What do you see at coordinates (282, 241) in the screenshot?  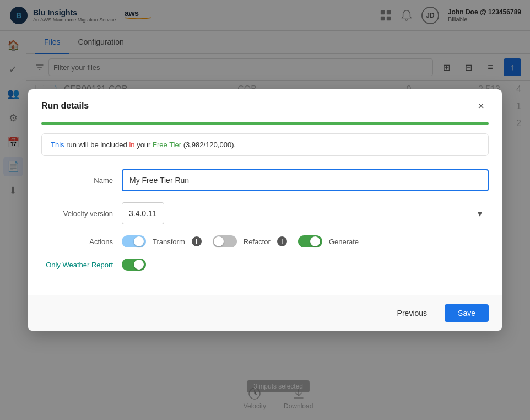 I see `refactor-info-icon: i` at bounding box center [282, 241].